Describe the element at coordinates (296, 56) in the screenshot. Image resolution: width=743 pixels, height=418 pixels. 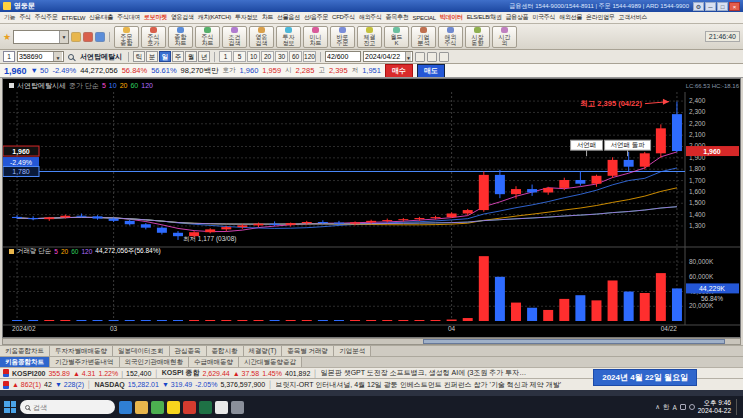
I see `interval-button-60: 60` at that location.